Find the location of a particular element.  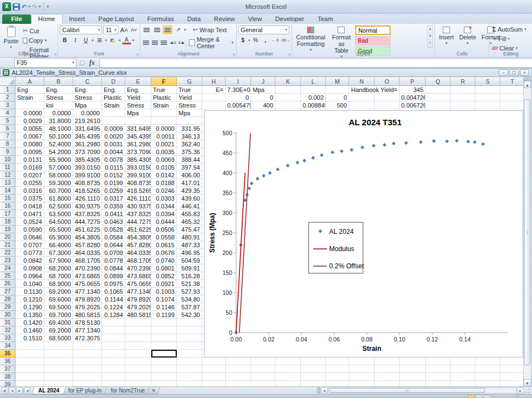

cell-B4: 0.0000 is located at coordinates (59, 113).